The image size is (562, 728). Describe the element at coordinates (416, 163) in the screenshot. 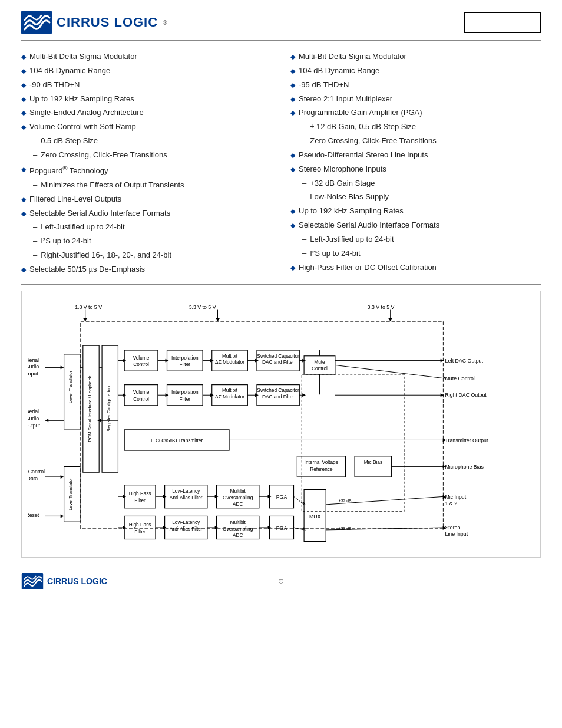

I see `features-right-list: ◆Multi-Bit Delta Sigma Modulator ◆104 dB…` at that location.